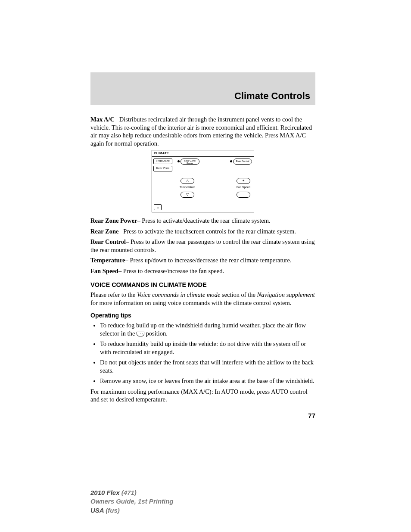 This screenshot has width=411, height=532. What do you see at coordinates (243, 187) in the screenshot?
I see `label-fan-speed: Fan Speed` at bounding box center [243, 187].